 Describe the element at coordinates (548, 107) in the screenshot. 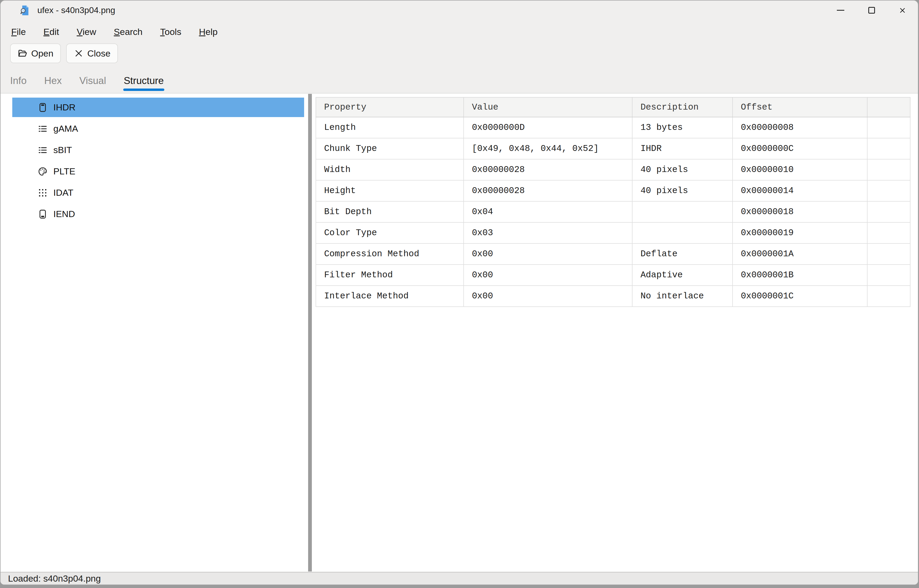

I see `column-header-value: Value` at that location.